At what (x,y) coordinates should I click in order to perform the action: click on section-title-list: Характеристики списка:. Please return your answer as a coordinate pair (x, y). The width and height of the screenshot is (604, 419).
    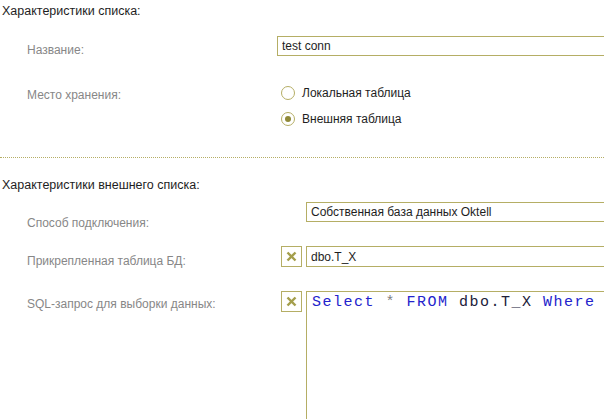
    Looking at the image, I should click on (72, 11).